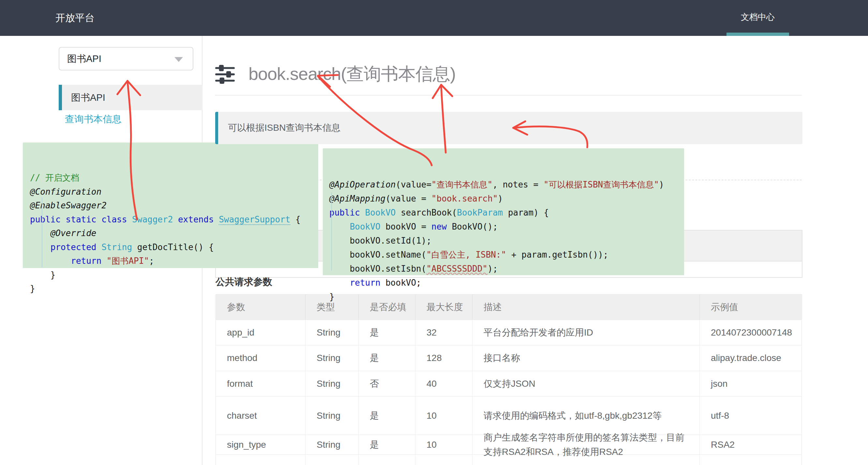  What do you see at coordinates (509, 445) in the screenshot?
I see `table-row: sign_typeString是10商户生成签名字符串所使用的签名算法类型，目前…` at bounding box center [509, 445].